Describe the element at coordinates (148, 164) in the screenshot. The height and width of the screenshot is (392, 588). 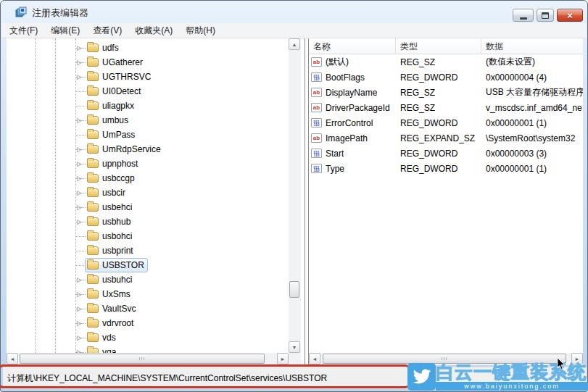
I see `tree-node-row: ▷ upnphost` at that location.